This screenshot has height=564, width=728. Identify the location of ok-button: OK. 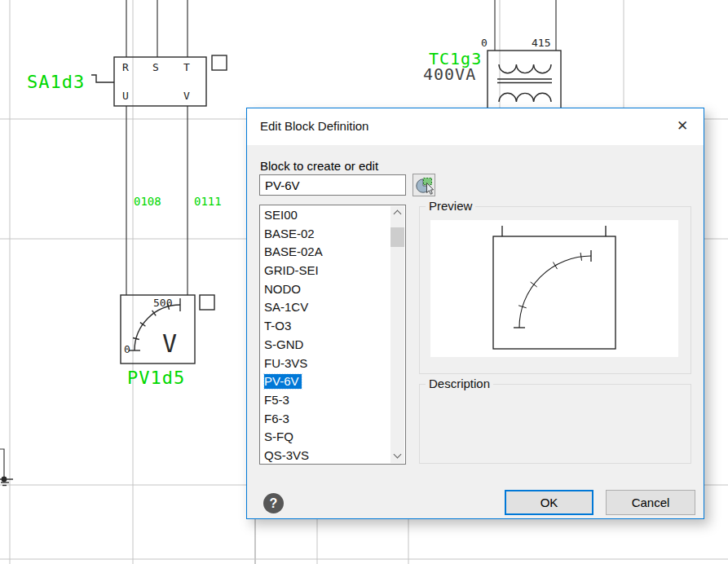
(549, 502).